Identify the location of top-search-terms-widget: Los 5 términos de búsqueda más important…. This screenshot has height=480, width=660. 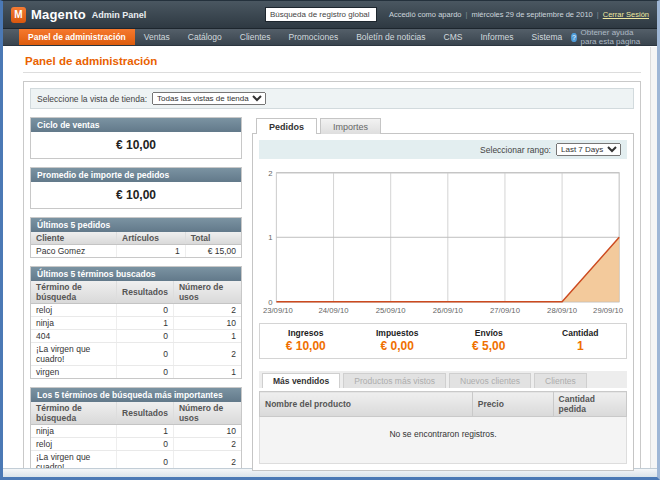
(136, 434).